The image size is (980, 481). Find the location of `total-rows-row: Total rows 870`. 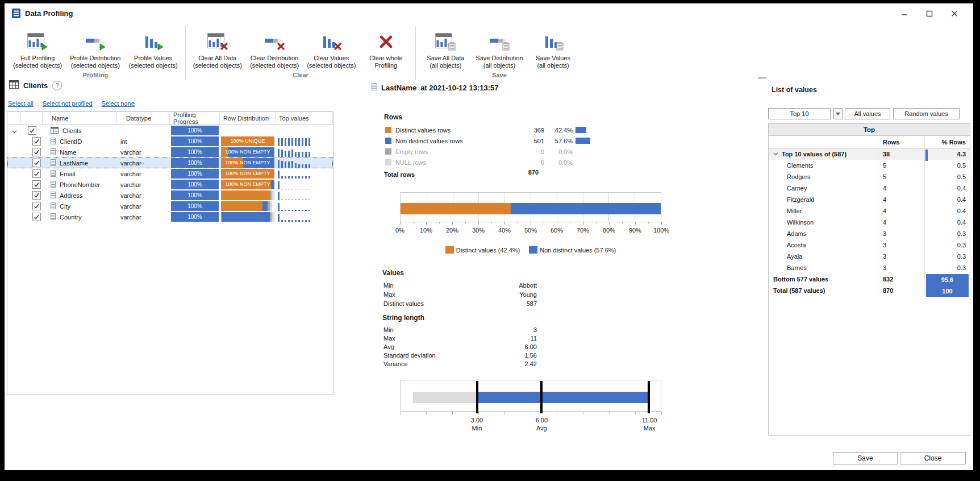

total-rows-row: Total rows 870 is located at coordinates (498, 175).